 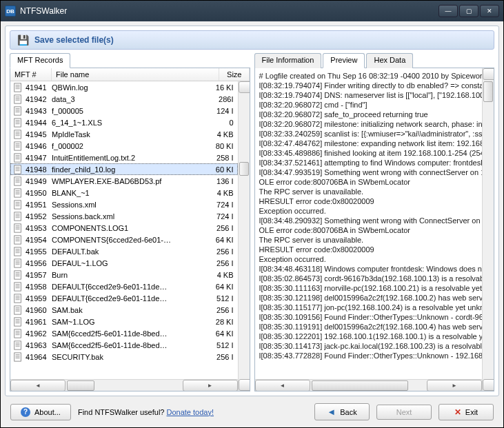 I want to click on cell-filename: DEFAUL~1.LOG, so click(x=130, y=263).